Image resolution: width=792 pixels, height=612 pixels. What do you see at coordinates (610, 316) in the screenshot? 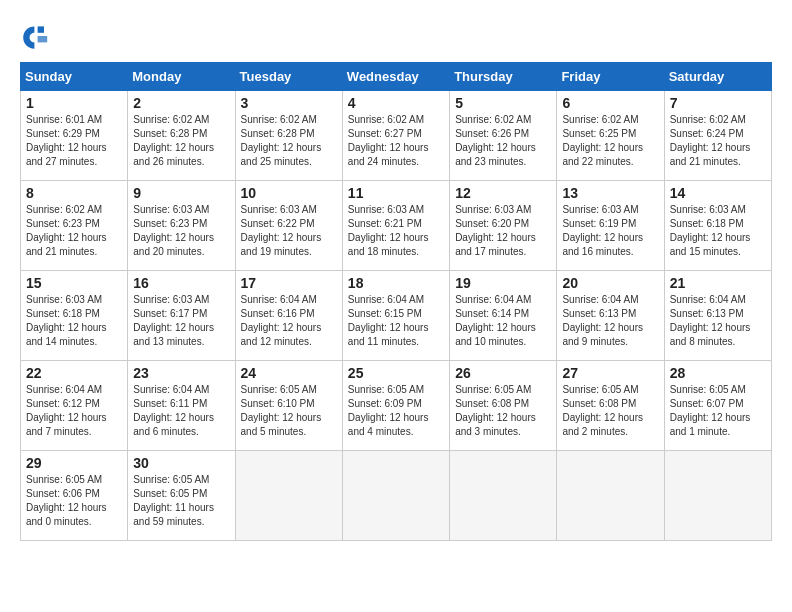
I see `calendar-day-20: 20Sunrise: 6:04 AM Sunset: 6:13 PM Dayli…` at bounding box center [610, 316].